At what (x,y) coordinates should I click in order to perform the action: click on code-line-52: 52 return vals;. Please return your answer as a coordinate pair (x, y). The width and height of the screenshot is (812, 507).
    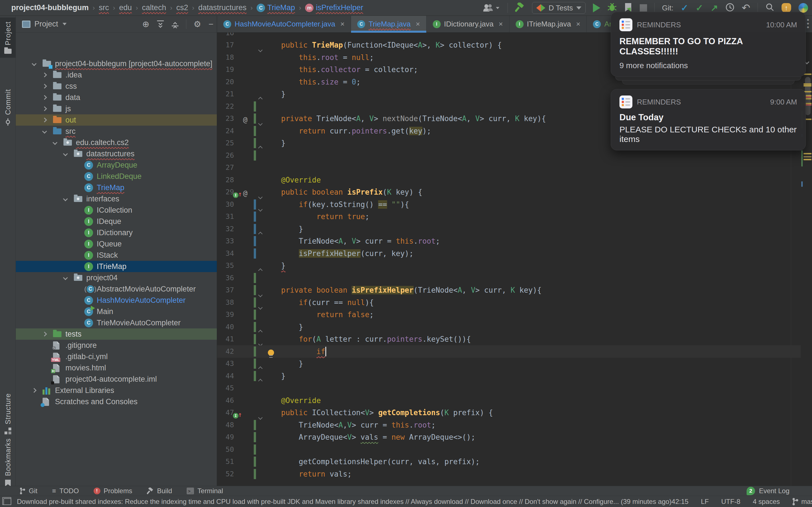
    Looking at the image, I should click on (515, 474).